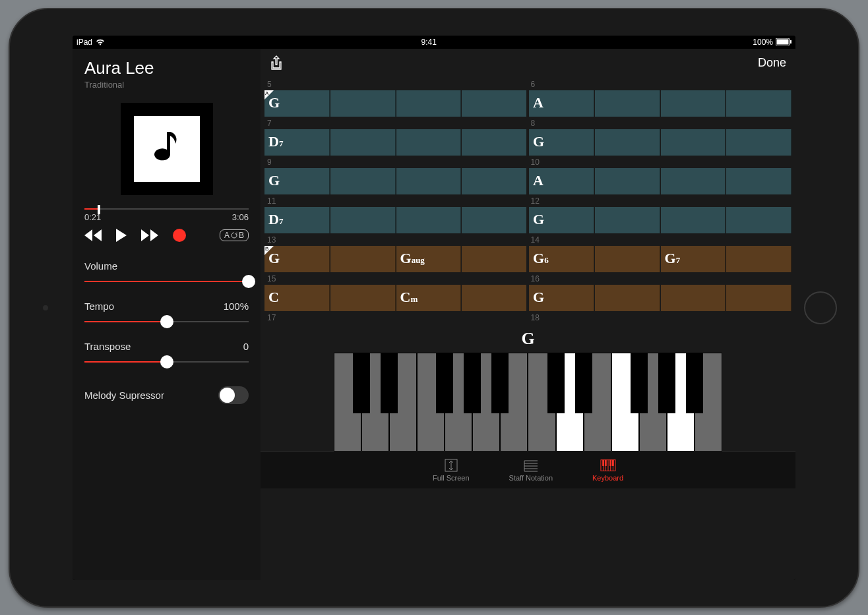  I want to click on melody-suppressor-label: Melody Supressor, so click(124, 395).